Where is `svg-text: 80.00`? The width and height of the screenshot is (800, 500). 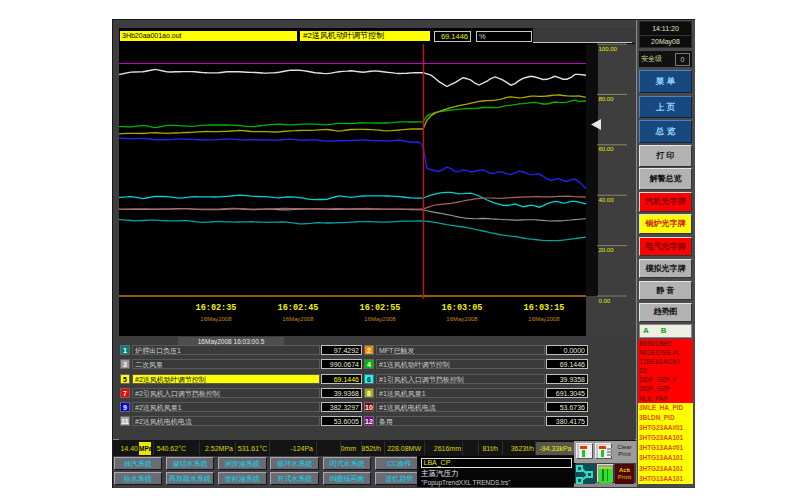 svg-text: 80.00 is located at coordinates (607, 99).